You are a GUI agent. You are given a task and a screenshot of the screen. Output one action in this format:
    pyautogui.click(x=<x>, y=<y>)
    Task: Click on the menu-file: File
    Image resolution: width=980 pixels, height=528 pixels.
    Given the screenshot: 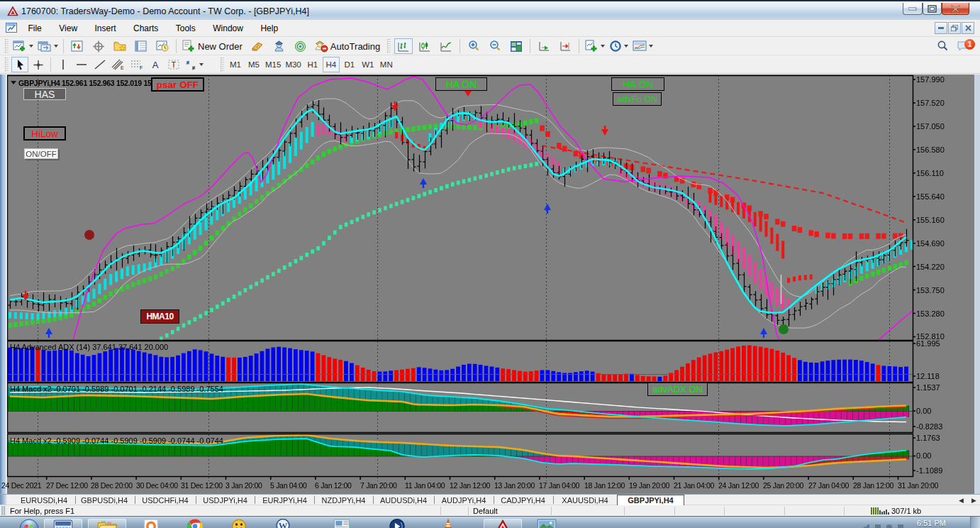 What is the action you would take?
    pyautogui.click(x=34, y=28)
    